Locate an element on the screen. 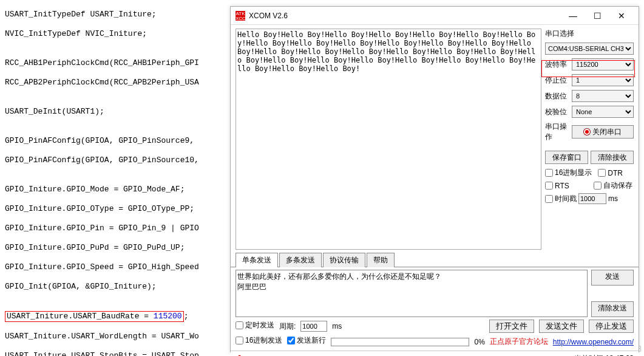 This screenshot has height=356, width=644. send-file-button: 发送文件 is located at coordinates (561, 326).